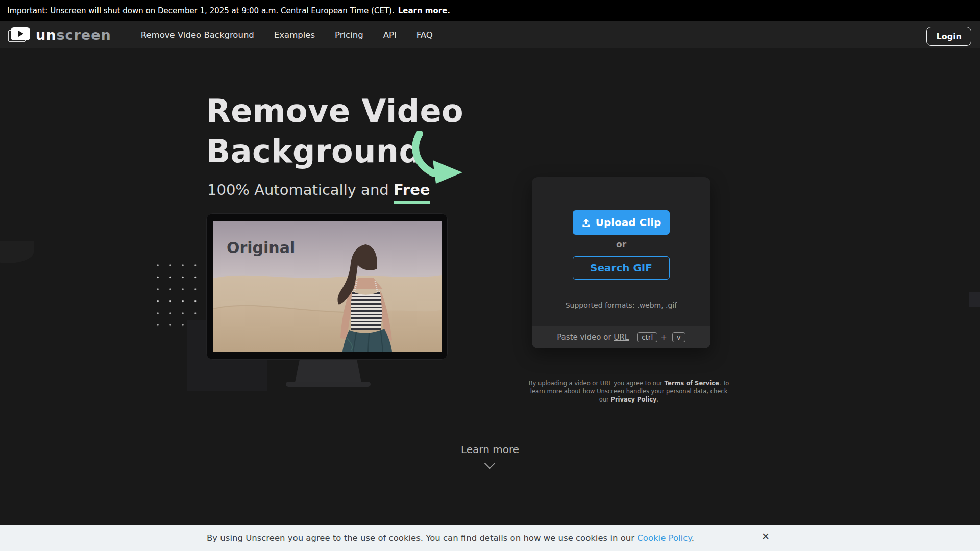 This screenshot has width=980, height=551. What do you see at coordinates (586, 222) in the screenshot?
I see `upload-icon` at bounding box center [586, 222].